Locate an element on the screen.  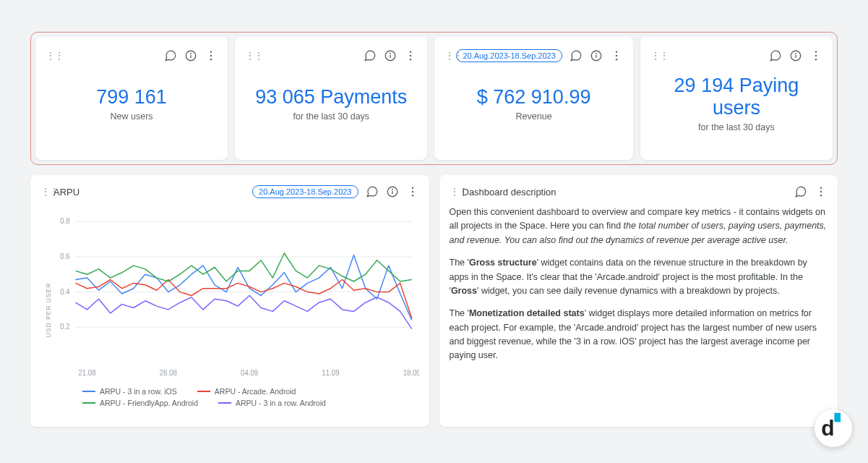
metric-value: $ 762 910.99 is located at coordinates (533, 97).